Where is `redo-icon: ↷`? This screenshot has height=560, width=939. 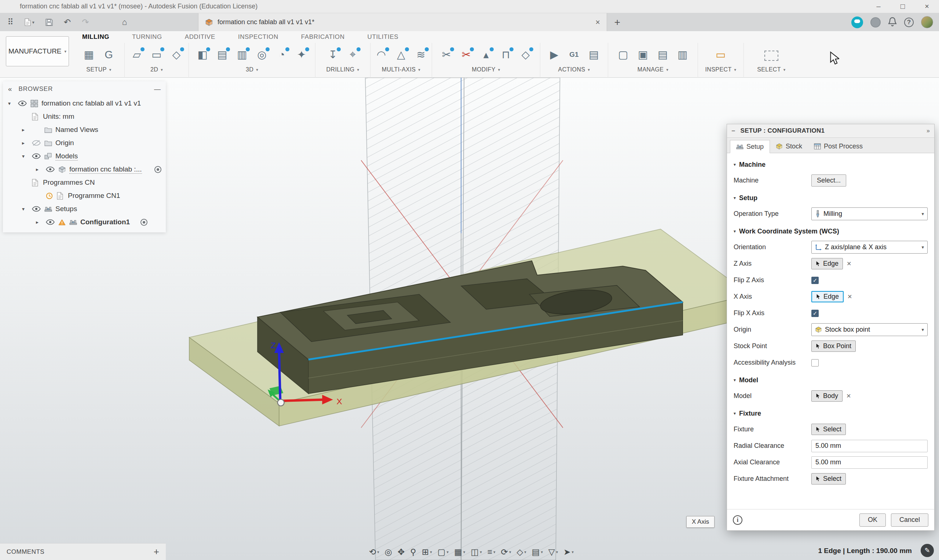
redo-icon: ↷ is located at coordinates (85, 22).